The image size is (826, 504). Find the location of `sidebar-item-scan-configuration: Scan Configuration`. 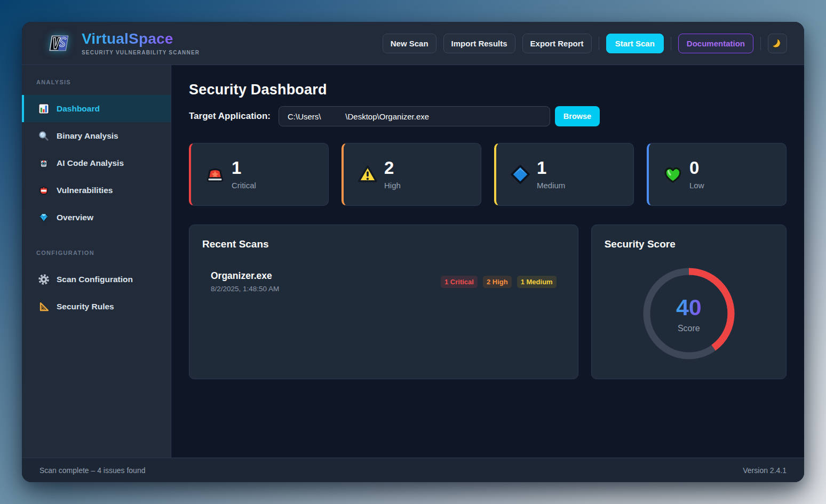

sidebar-item-scan-configuration: Scan Configuration is located at coordinates (96, 279).